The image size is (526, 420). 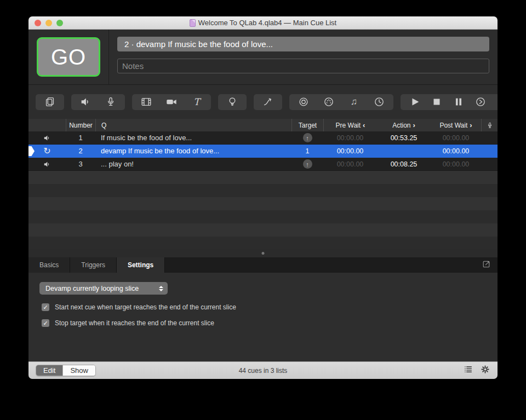 I want to click on cue-number: 2, so click(x=81, y=151).